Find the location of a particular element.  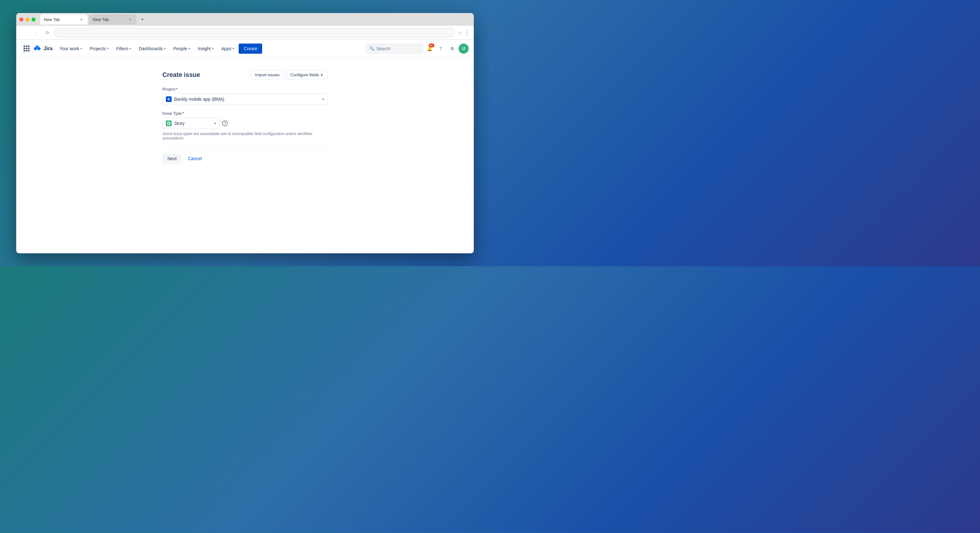

create-button: Create is located at coordinates (250, 49).